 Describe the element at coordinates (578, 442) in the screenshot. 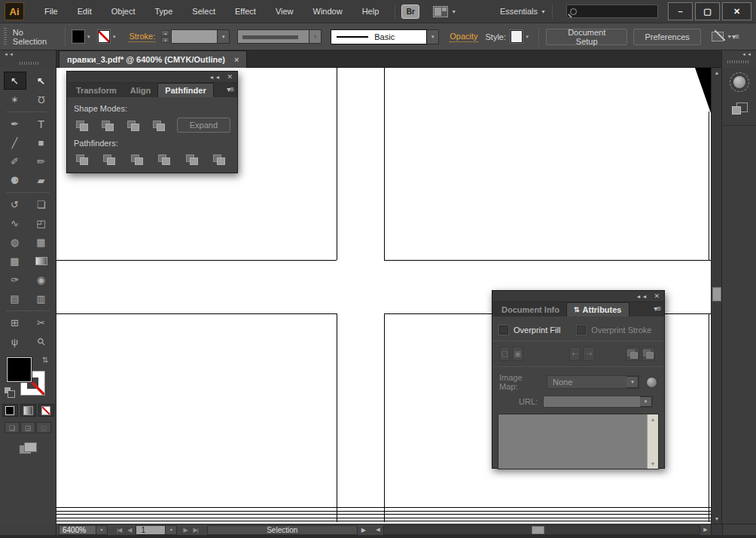

I see `url-list-box: ▲ ▼` at that location.